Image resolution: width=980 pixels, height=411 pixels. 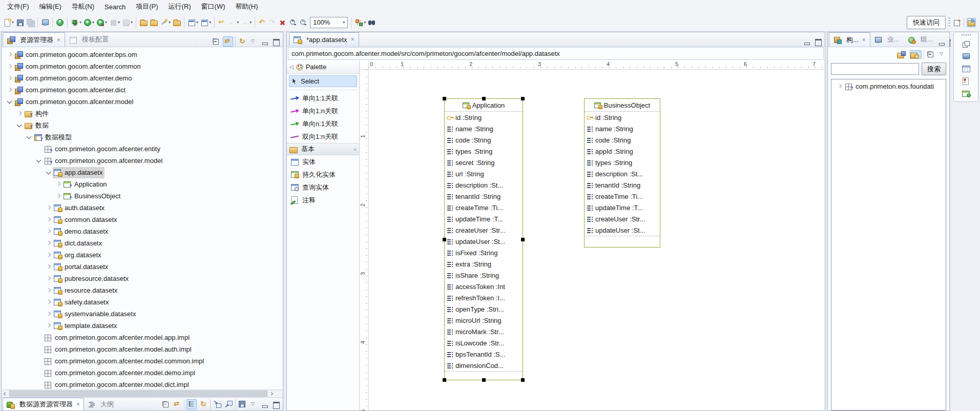 I want to click on palette-tool-many-to-one: 单向n:1关联, so click(x=323, y=124).